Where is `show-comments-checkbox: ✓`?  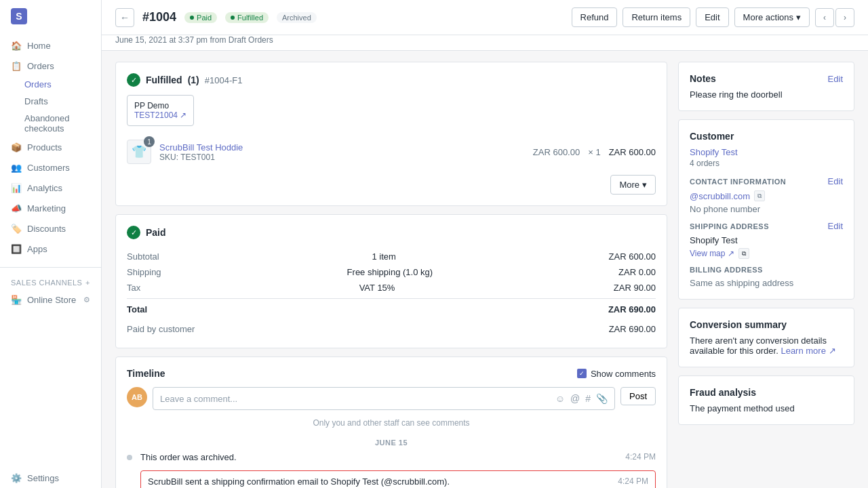
show-comments-checkbox: ✓ is located at coordinates (582, 373).